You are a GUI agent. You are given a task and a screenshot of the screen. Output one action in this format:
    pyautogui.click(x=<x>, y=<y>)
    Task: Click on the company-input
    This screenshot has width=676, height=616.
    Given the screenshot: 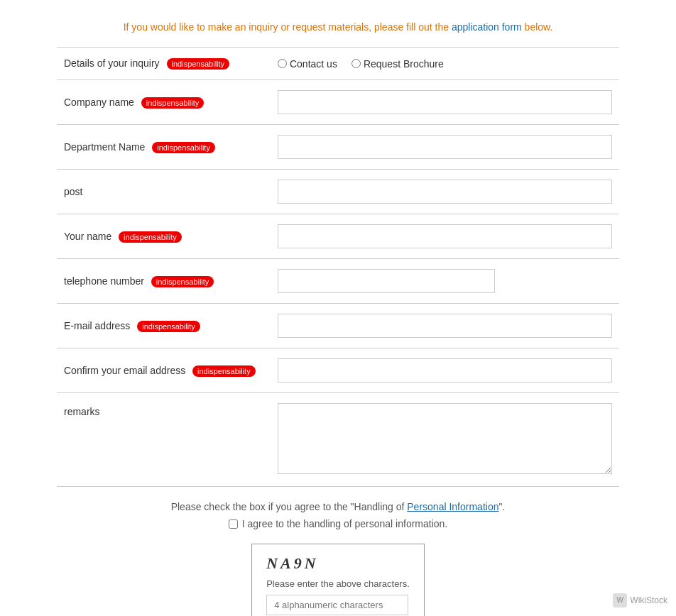 What is the action you would take?
    pyautogui.click(x=445, y=102)
    